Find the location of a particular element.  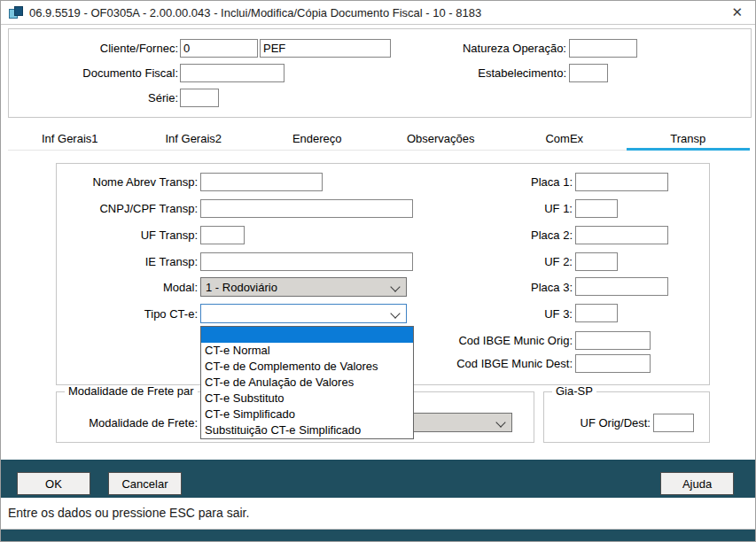

cod-ibge-munic-orig-label: Cod IBGE Munic Orig: is located at coordinates (501, 340).